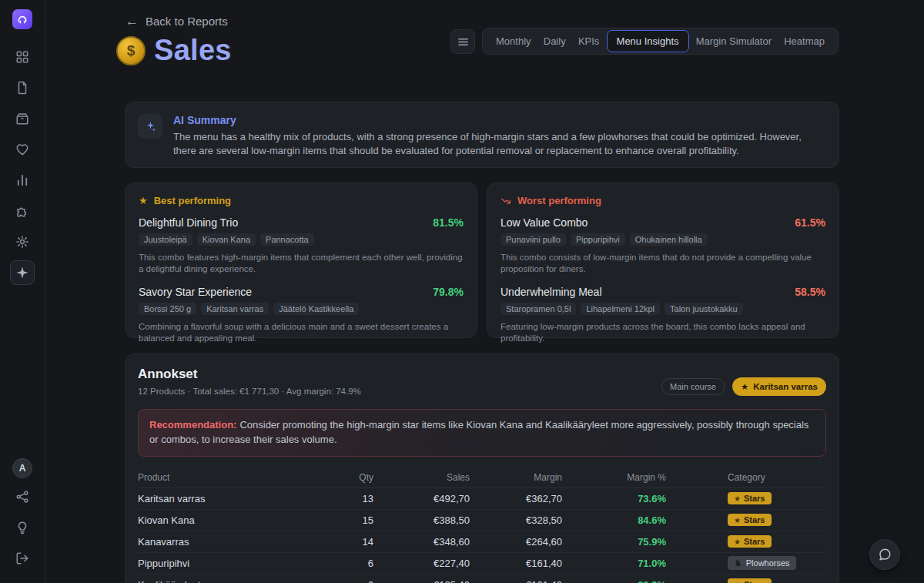  Describe the element at coordinates (22, 88) in the screenshot. I see `document-icon` at that location.